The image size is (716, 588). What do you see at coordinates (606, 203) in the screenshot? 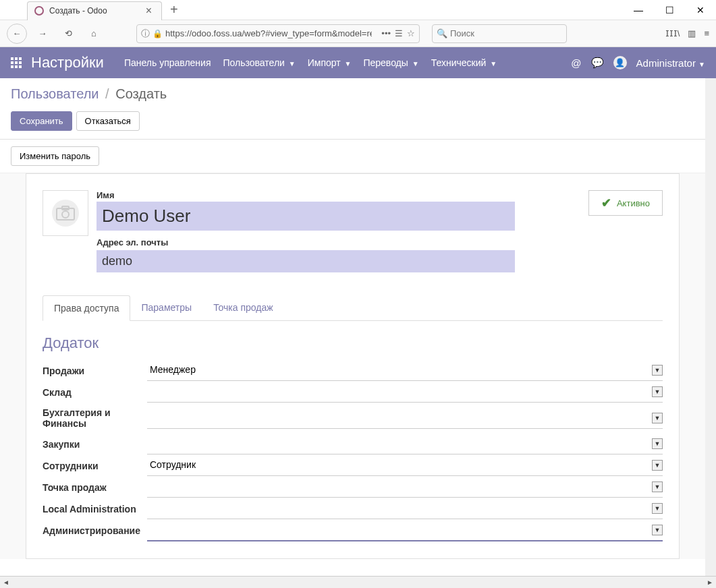
I see `check-icon: ✔` at bounding box center [606, 203].